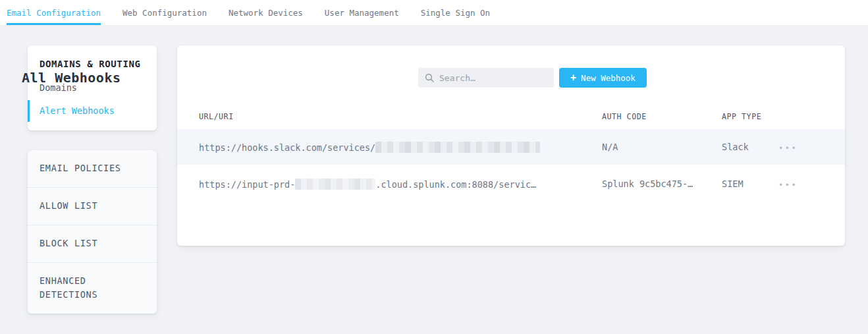 The image size is (868, 334). Describe the element at coordinates (429, 78) in the screenshot. I see `search-icon` at that location.